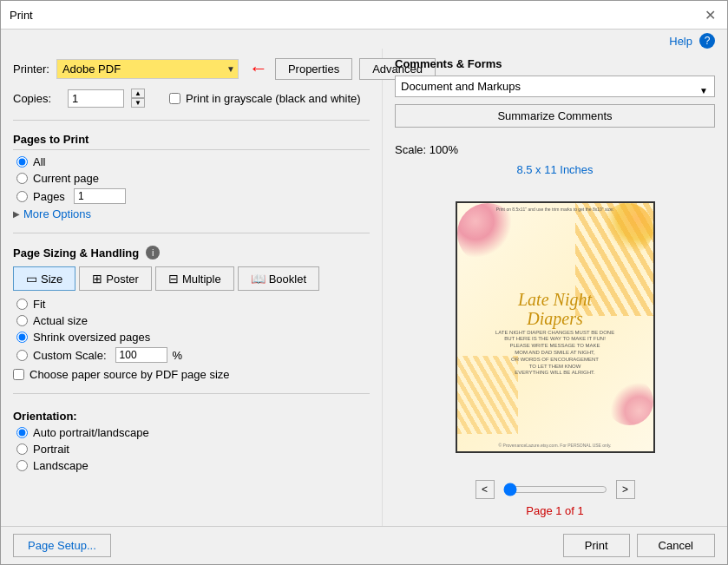 Image resolution: width=728 pixels, height=565 pixels. Describe the element at coordinates (23, 450) in the screenshot. I see `portrait-radio-input` at that location.